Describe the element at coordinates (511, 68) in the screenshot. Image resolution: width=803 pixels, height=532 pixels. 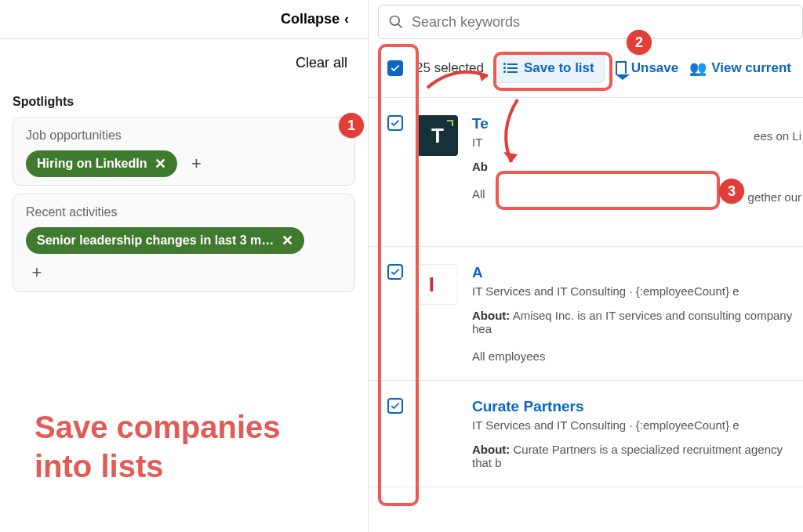
I see `list-icon` at that location.